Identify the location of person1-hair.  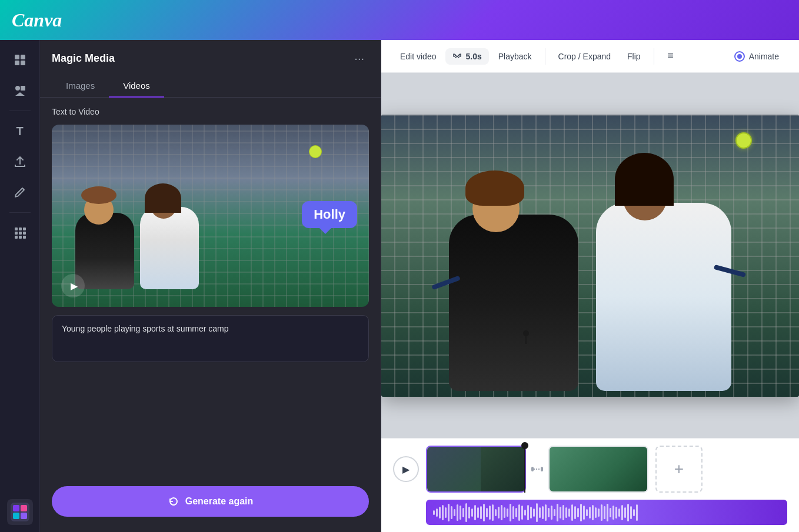
(99, 195).